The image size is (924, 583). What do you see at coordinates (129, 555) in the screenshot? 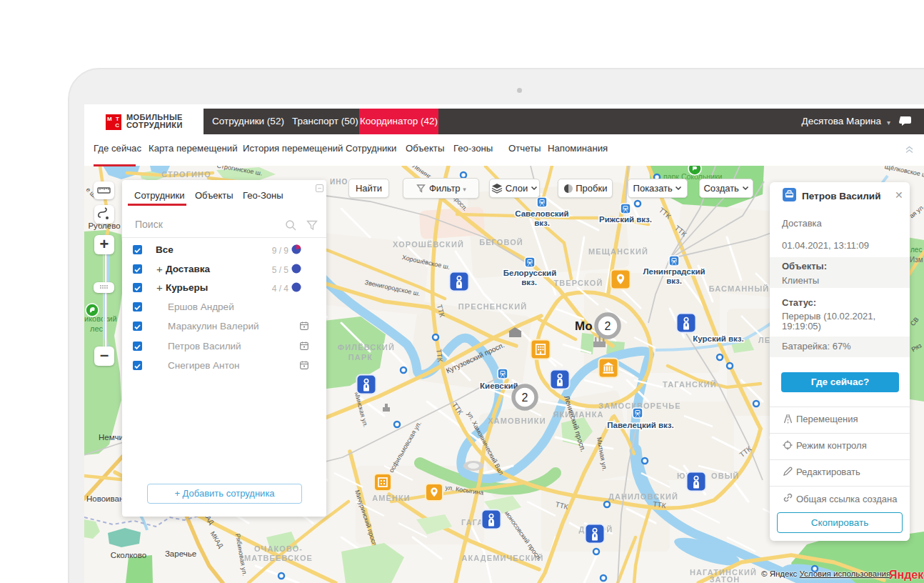
I see `svg-text: Сколково` at bounding box center [129, 555].